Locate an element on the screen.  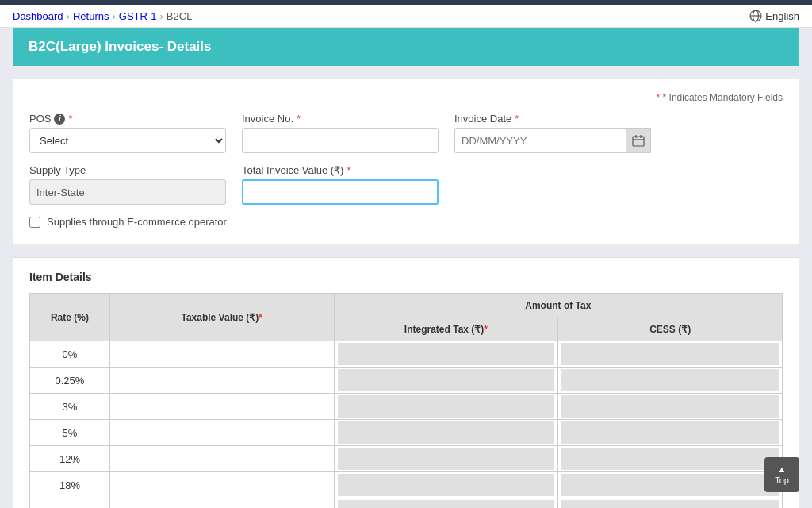
table-row: 12% is located at coordinates (406, 459).